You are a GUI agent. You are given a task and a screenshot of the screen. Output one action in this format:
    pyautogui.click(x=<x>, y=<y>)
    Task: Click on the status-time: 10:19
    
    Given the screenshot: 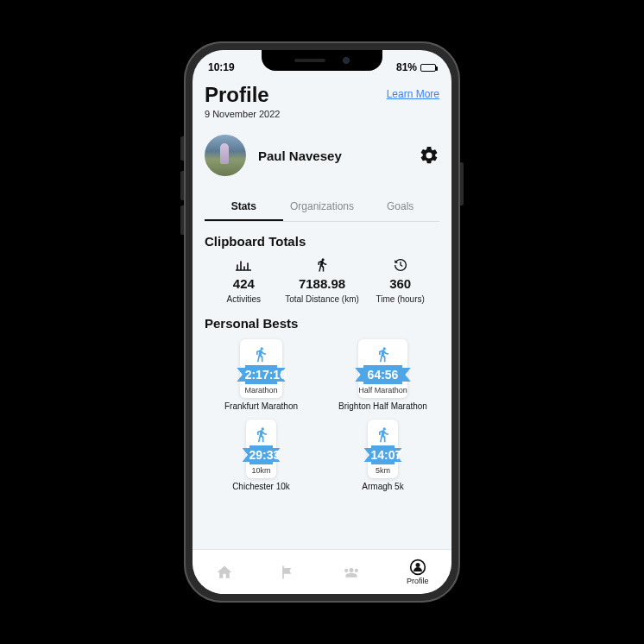 What is the action you would take?
    pyautogui.click(x=221, y=67)
    